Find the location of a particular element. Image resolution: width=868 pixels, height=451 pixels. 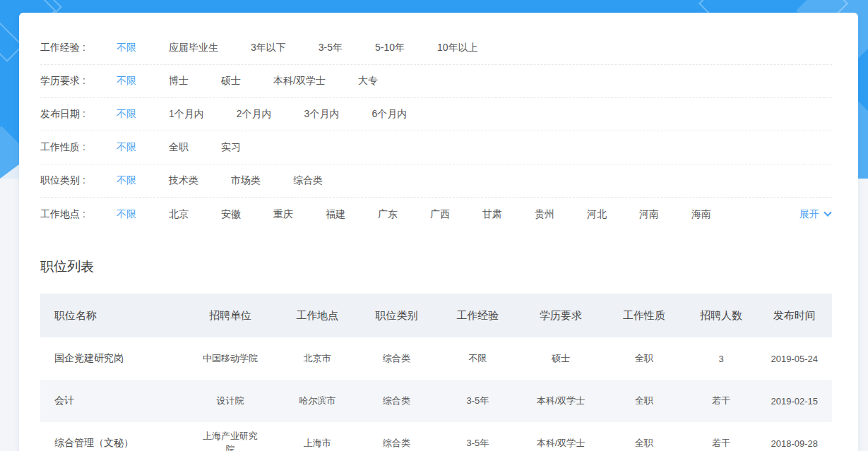

table-row: 会计设计院哈尔滨市综合类3-5年本科/双学士全职若干2019-02-15 is located at coordinates (436, 401).